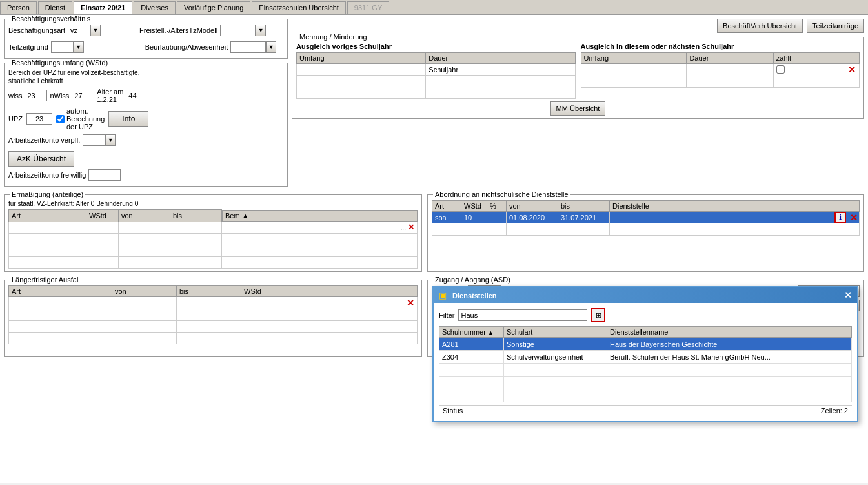 The image size is (868, 485). I want to click on top-left: Beschäftigungsverhältnis Beschäftigungsa…, so click(146, 105).